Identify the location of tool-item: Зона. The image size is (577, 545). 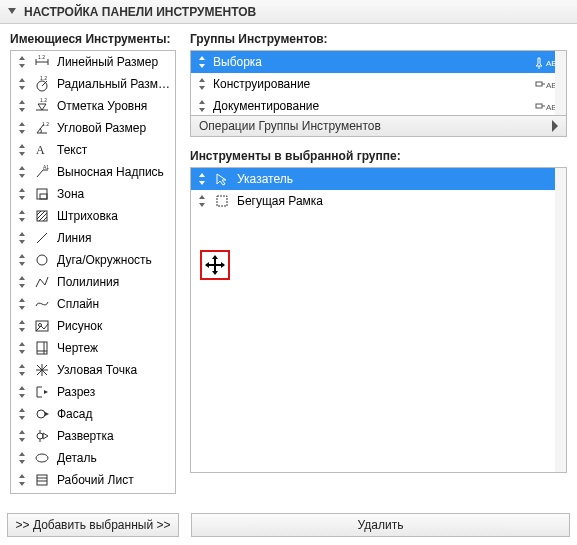
(93, 194).